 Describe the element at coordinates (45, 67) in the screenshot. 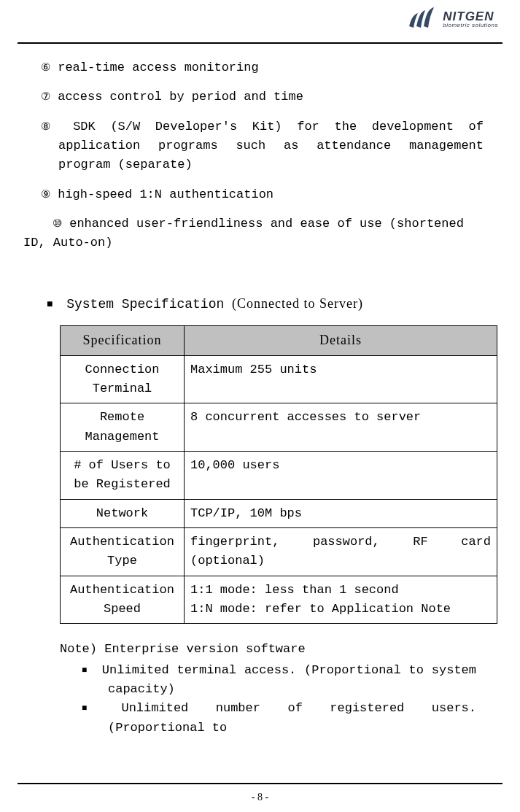

I see `feature-number: ⑥` at that location.